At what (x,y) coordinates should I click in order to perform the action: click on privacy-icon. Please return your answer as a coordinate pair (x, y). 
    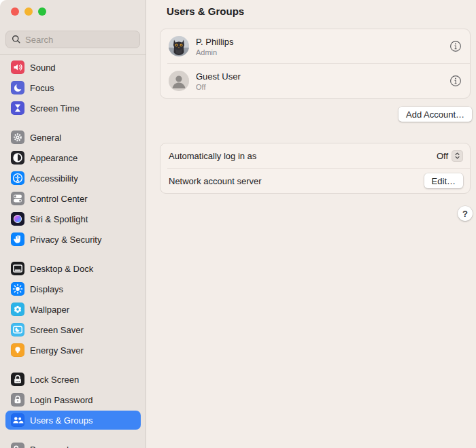
    Looking at the image, I should click on (18, 239).